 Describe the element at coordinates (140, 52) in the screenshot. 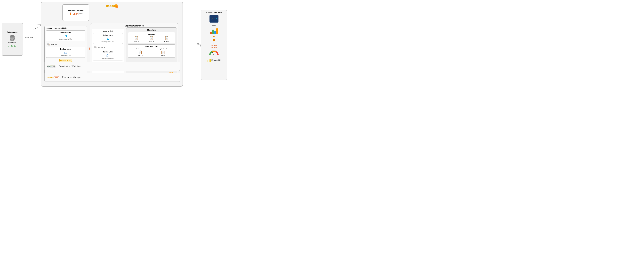

I see `app-a-item: Application A 📋 Join A-C` at that location.